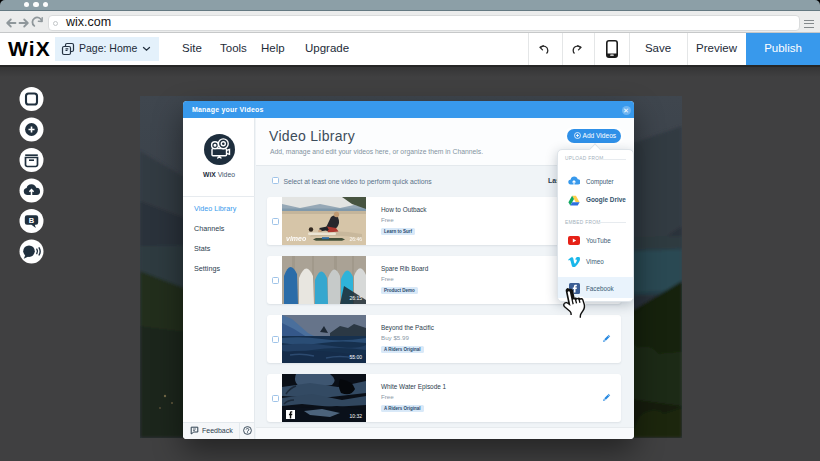  What do you see at coordinates (356, 357) in the screenshot?
I see `svg-text: 55:00` at bounding box center [356, 357].